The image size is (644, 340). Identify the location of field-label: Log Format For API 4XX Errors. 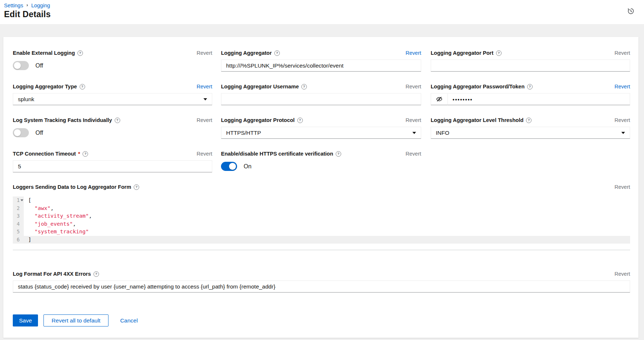
(52, 274).